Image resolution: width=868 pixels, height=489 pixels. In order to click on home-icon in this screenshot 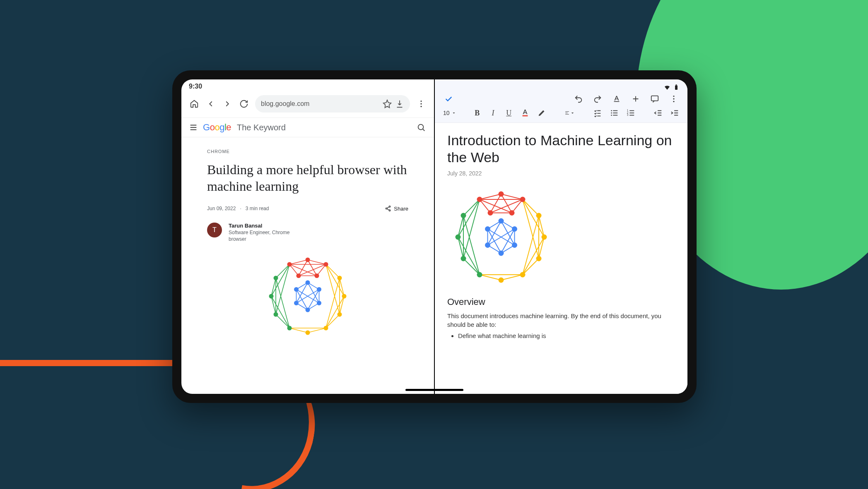, I will do `click(194, 104)`.